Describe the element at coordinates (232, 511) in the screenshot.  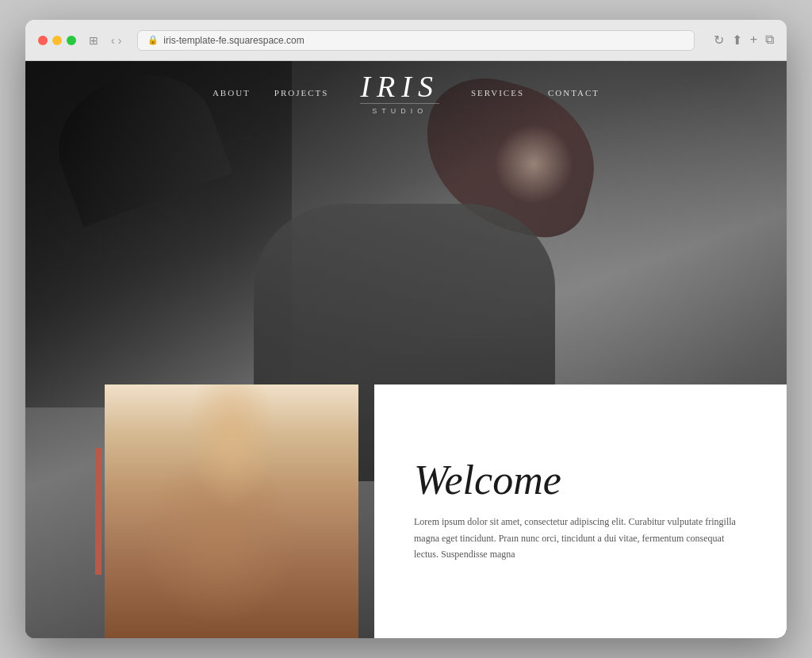
I see `fashion-figure` at that location.